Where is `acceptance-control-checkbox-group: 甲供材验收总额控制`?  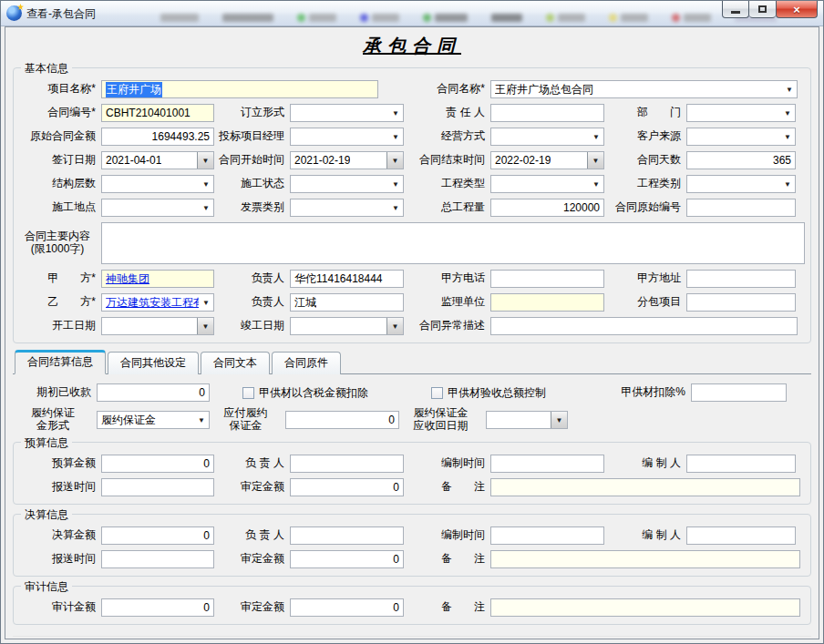 acceptance-control-checkbox-group: 甲供材验收总额控制 is located at coordinates (518, 394).